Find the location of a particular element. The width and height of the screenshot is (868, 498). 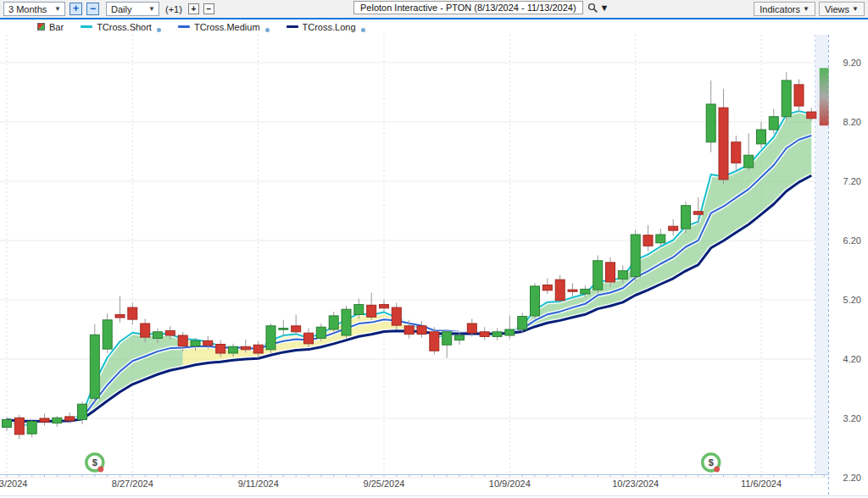

legend-item-tcross-long: TCross.Long is located at coordinates (326, 27).